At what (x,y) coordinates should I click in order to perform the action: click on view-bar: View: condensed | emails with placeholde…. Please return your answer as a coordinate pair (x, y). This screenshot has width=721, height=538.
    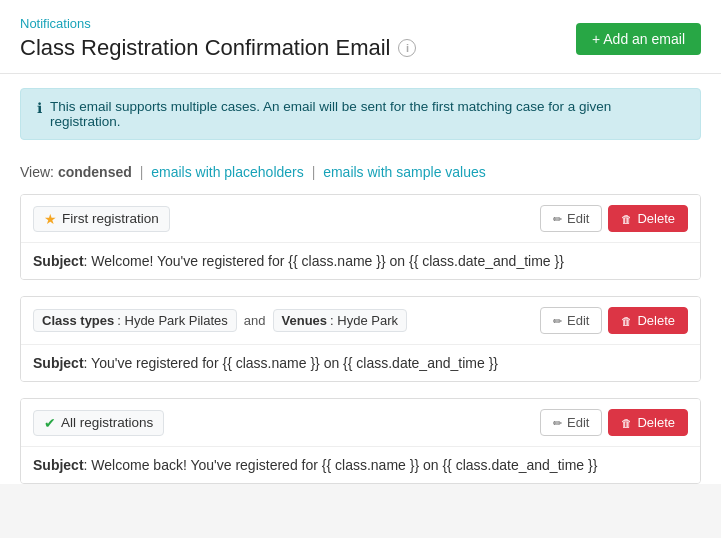
    Looking at the image, I should click on (360, 174).